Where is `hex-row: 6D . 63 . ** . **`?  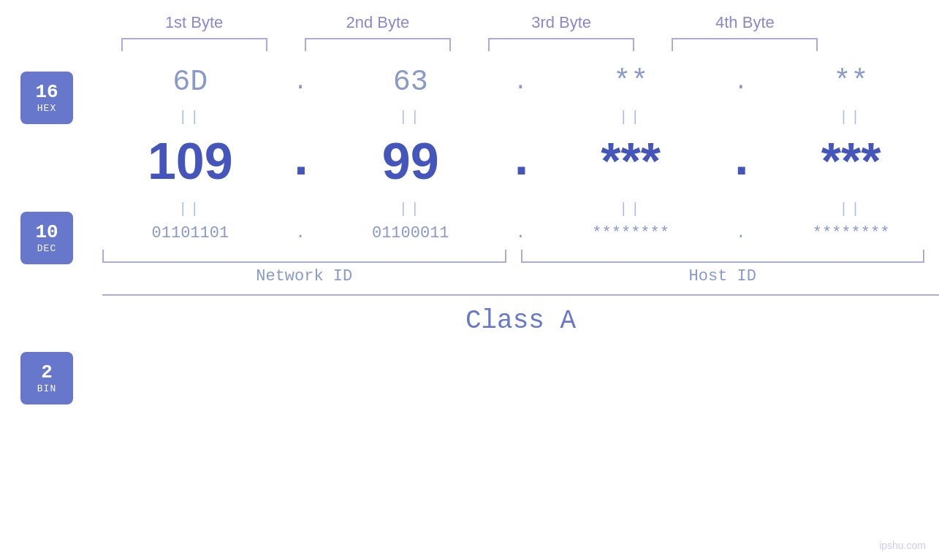 hex-row: 6D . 63 . ** . ** is located at coordinates (520, 82).